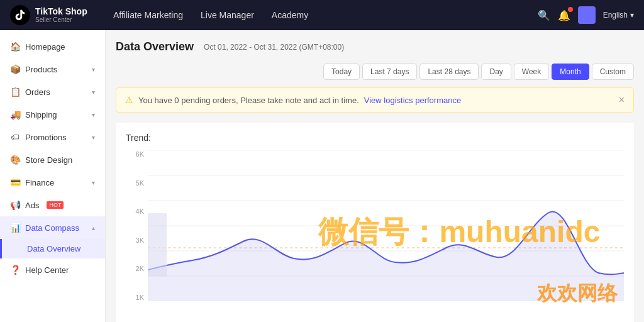 This screenshot has width=644, height=322. Describe the element at coordinates (93, 69) in the screenshot. I see `chevron-products: ▾` at that location.